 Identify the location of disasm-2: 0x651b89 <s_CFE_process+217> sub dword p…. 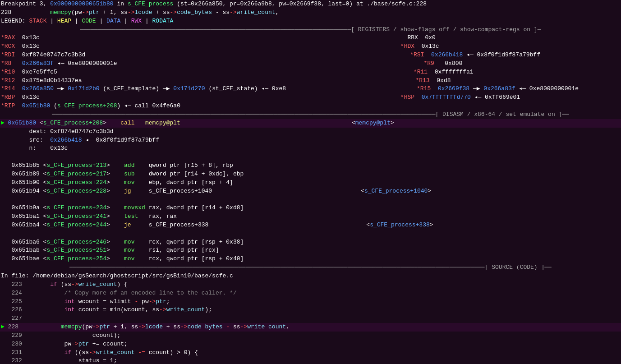
(310, 174).